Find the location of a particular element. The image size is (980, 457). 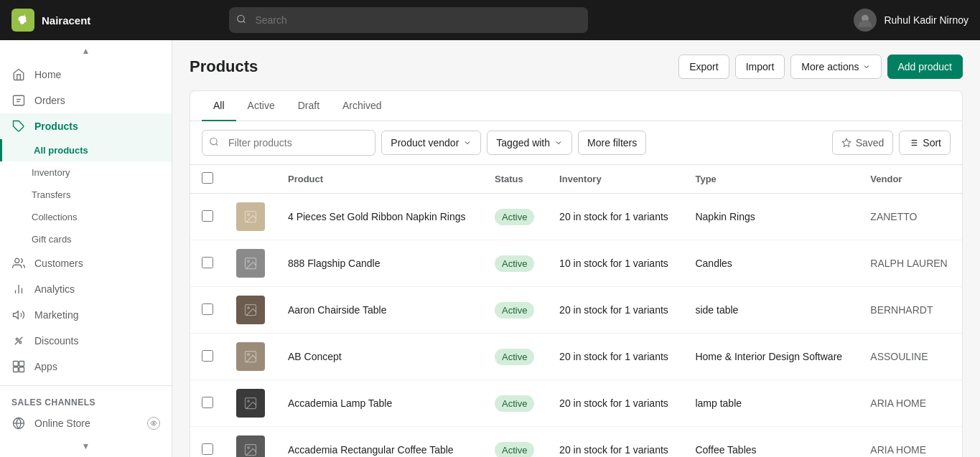

import-button: Import is located at coordinates (760, 67).